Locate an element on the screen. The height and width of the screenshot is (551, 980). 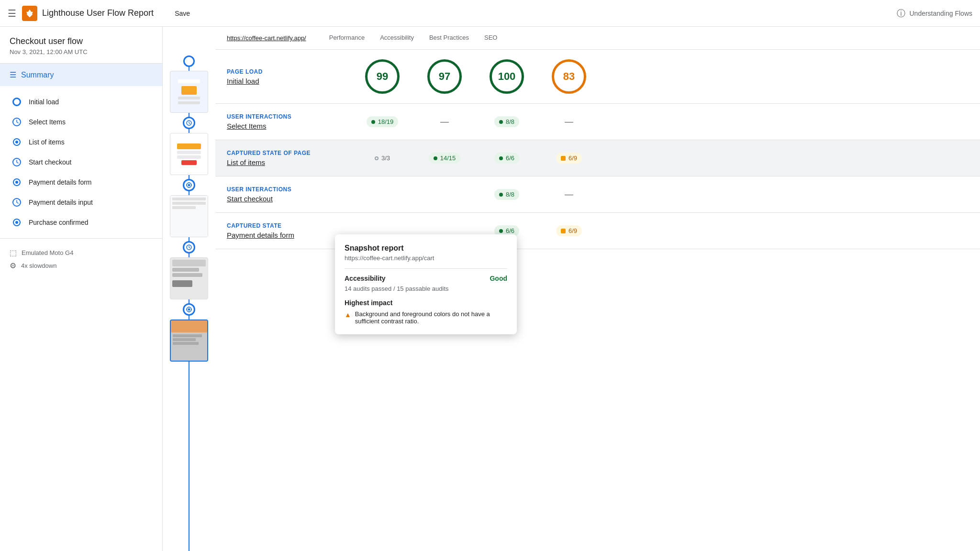
tab-bar: https://coffee-cart.netlify.app/ Perform… is located at coordinates (598, 38).